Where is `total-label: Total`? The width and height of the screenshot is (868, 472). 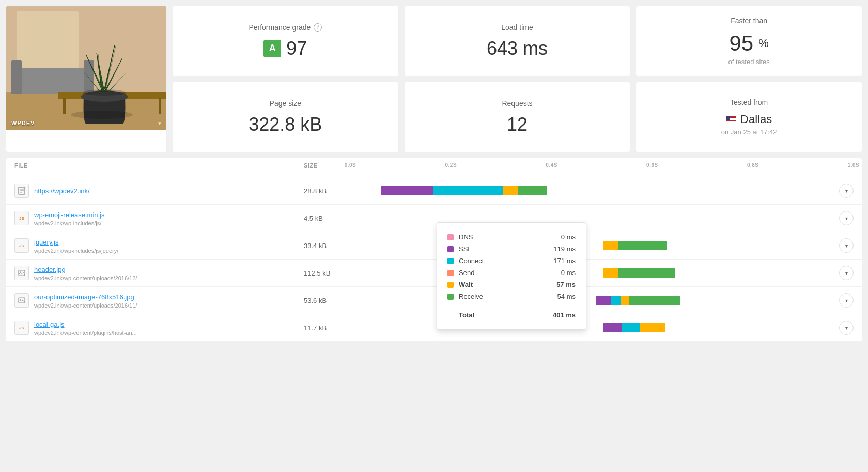 total-label: Total is located at coordinates (504, 315).